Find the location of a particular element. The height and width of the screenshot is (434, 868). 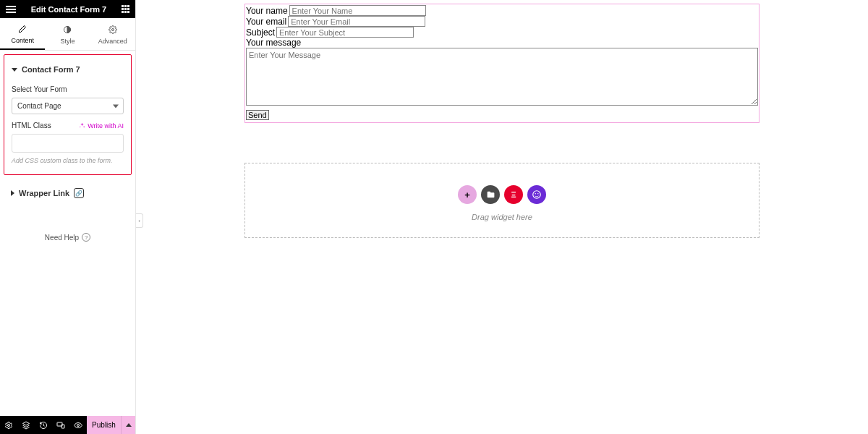

section-title: Wrapper Link is located at coordinates (44, 193).